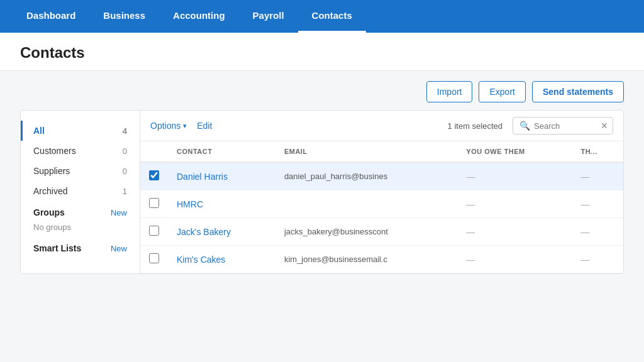 The height and width of the screenshot is (362, 644). What do you see at coordinates (382, 260) in the screenshot?
I see `table-row: Kim's Cakeskim_jones@businessemail.c——` at bounding box center [382, 260].